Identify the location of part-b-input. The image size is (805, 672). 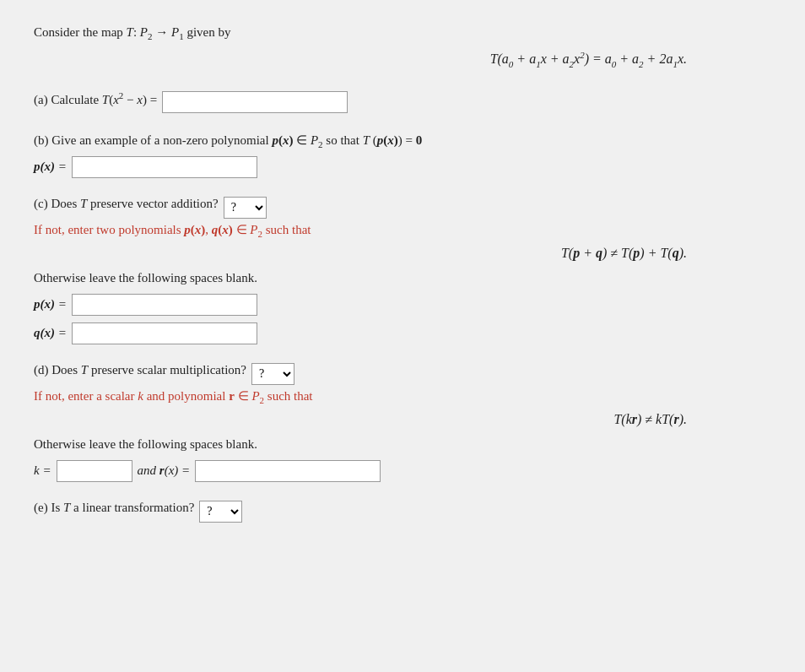
(165, 167).